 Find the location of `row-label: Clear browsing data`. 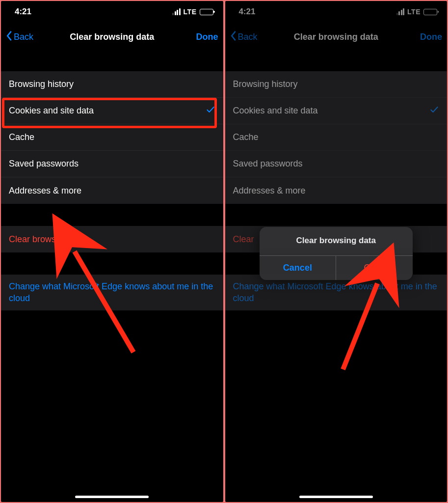

row-label: Clear browsing data is located at coordinates (48, 240).